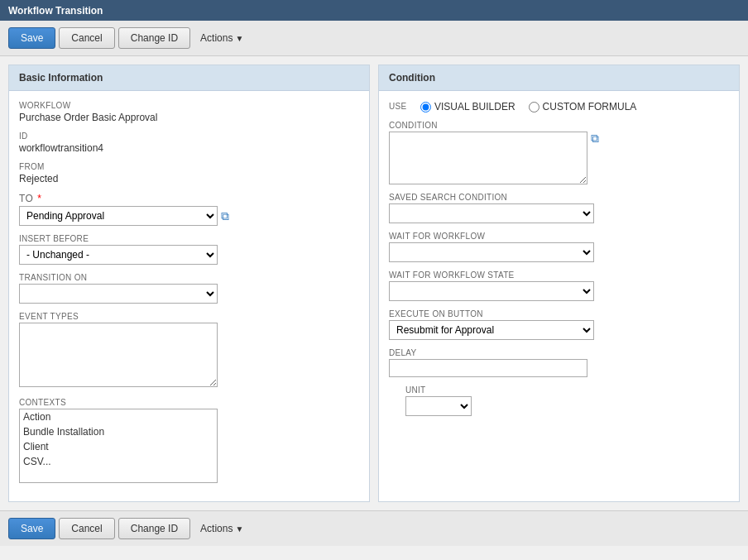  What do you see at coordinates (189, 209) in the screenshot?
I see `to-field: TO * Pending Approval Approved Rejected …` at bounding box center [189, 209].